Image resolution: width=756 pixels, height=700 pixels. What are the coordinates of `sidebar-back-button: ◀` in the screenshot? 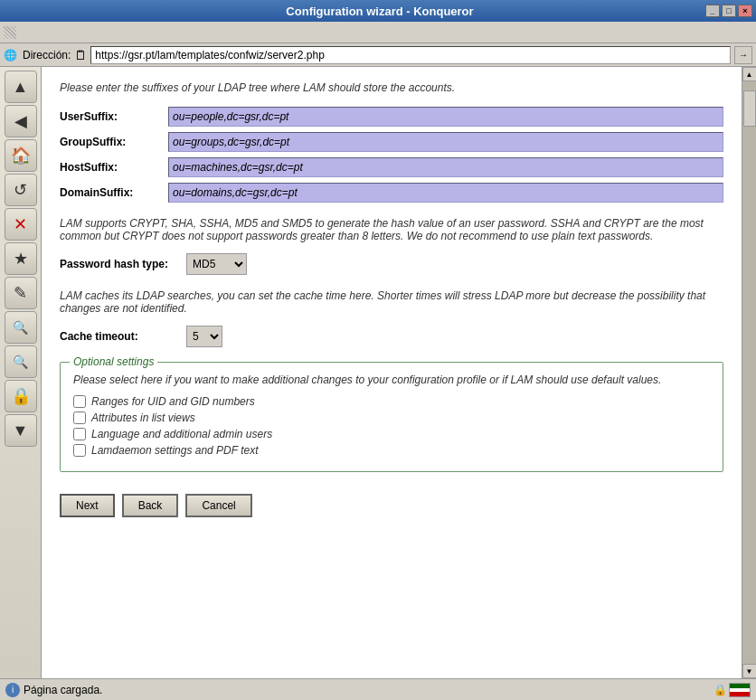 It's located at (21, 121).